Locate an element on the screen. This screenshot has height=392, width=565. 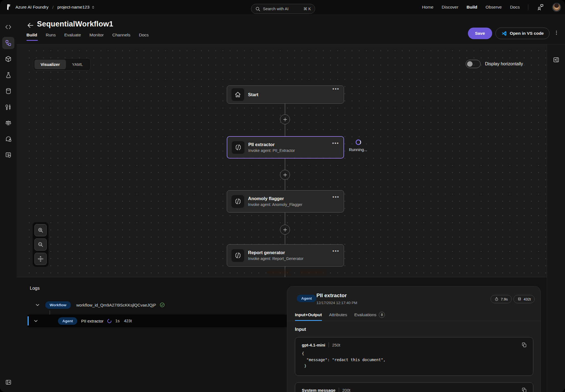
log-row-agent: Agent PII extractor 1s 423t is located at coordinates (157, 321).